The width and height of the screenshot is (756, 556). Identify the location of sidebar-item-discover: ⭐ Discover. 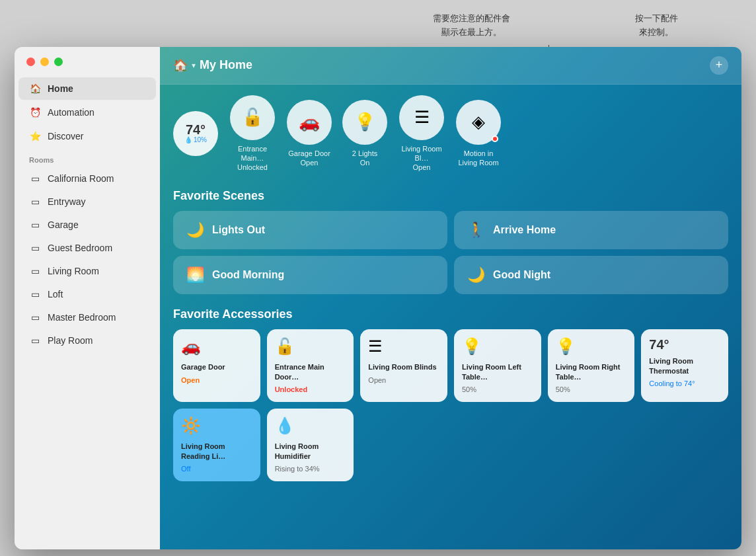
(87, 136).